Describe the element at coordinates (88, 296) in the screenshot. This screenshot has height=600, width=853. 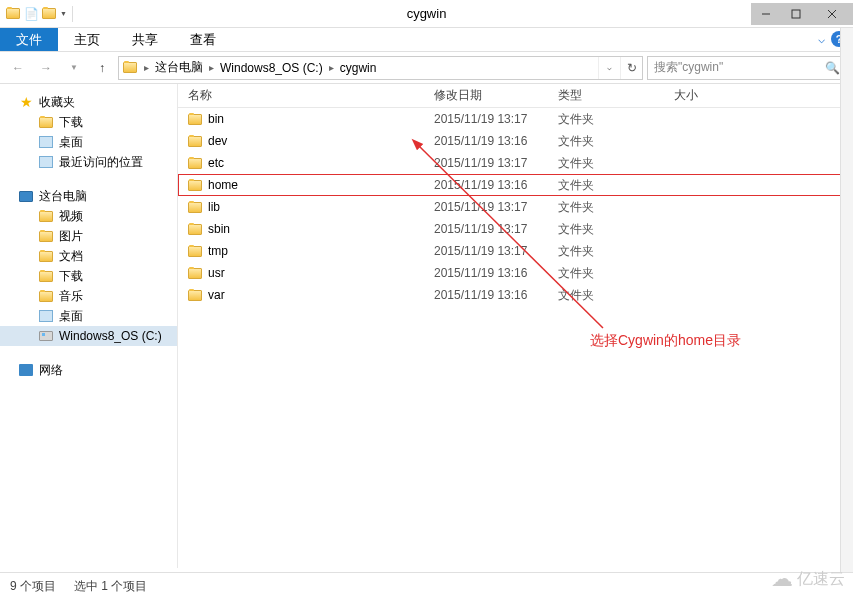
I see `sidebar-item-music: 音乐` at that location.